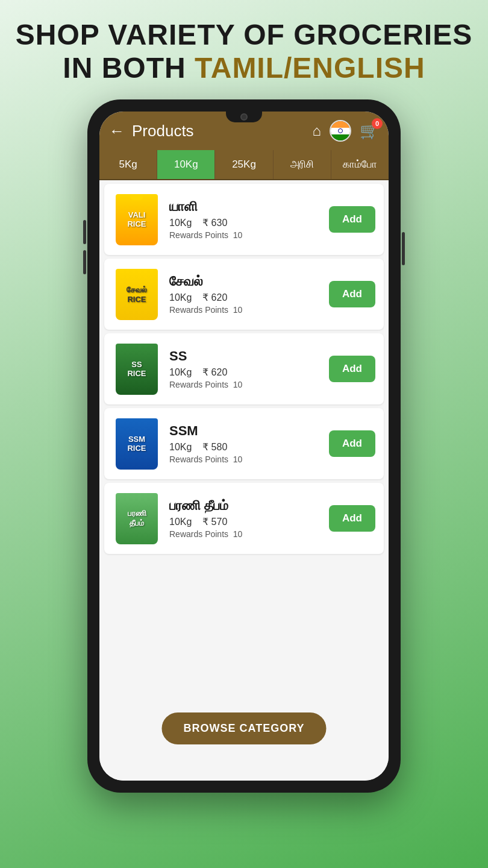  I want to click on product-name-ss: SS, so click(245, 356).